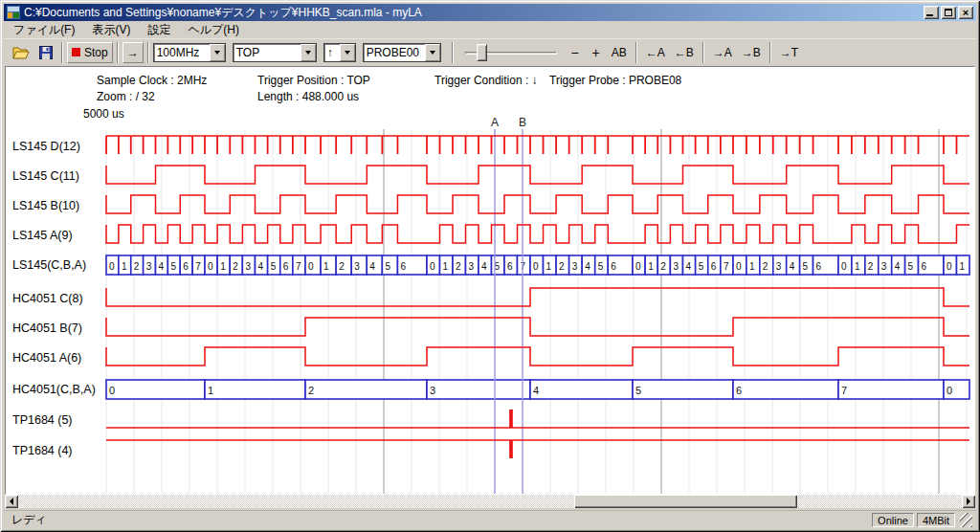 The width and height of the screenshot is (980, 532). I want to click on status-message: レディ, so click(438, 521).